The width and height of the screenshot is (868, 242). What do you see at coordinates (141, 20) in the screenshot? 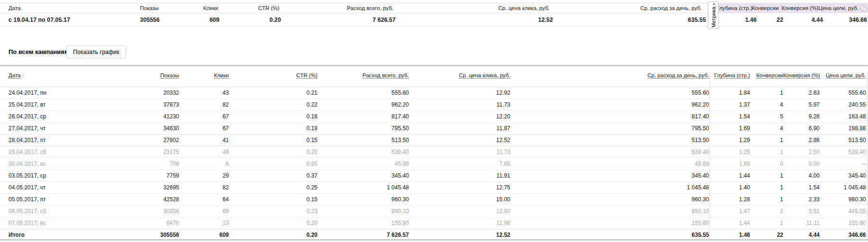
I see `summary-value-cell: 305556` at bounding box center [141, 20].